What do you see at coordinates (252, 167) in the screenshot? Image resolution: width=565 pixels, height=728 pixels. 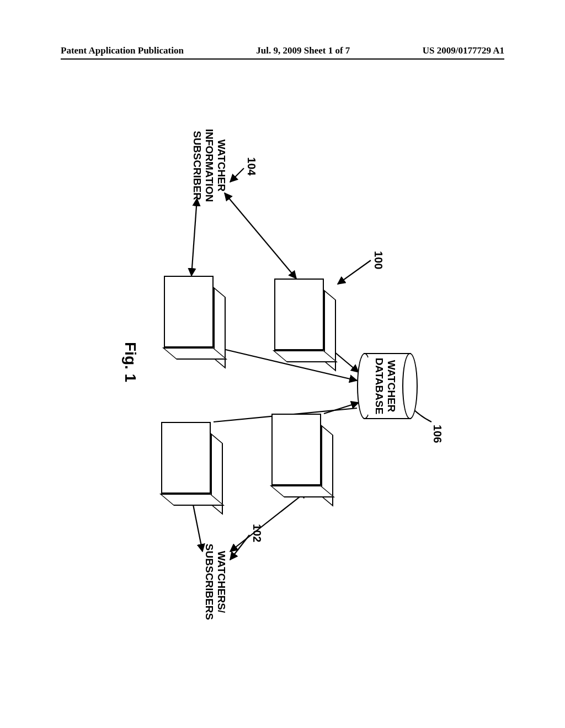 I see `refnum-104: 104` at bounding box center [252, 167].